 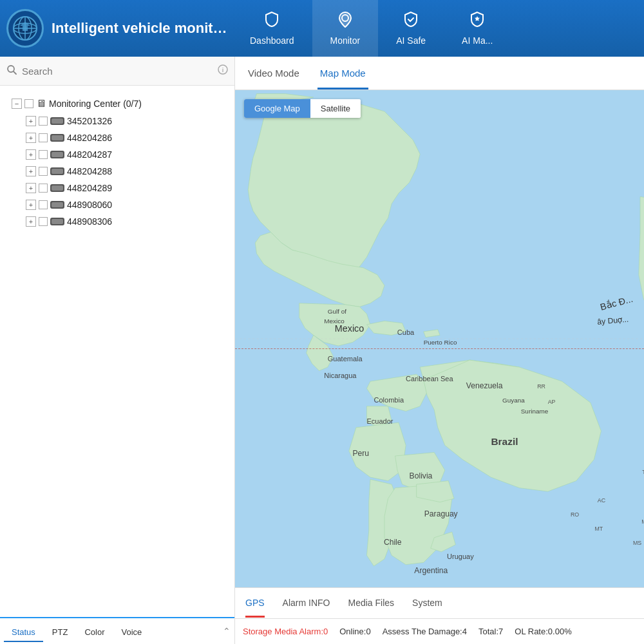 I want to click on header: Intelligent vehicle monitoring sys Dashb…, so click(x=322, y=28).